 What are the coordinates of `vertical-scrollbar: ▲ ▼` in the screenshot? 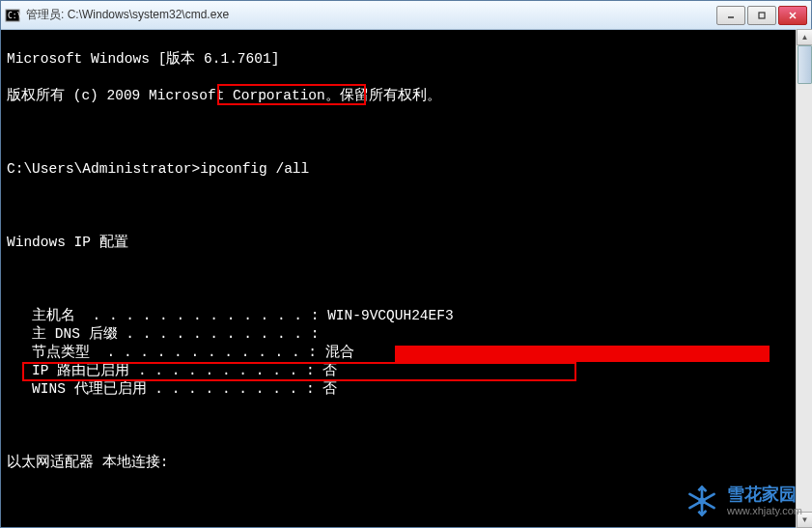 It's located at (803, 278).